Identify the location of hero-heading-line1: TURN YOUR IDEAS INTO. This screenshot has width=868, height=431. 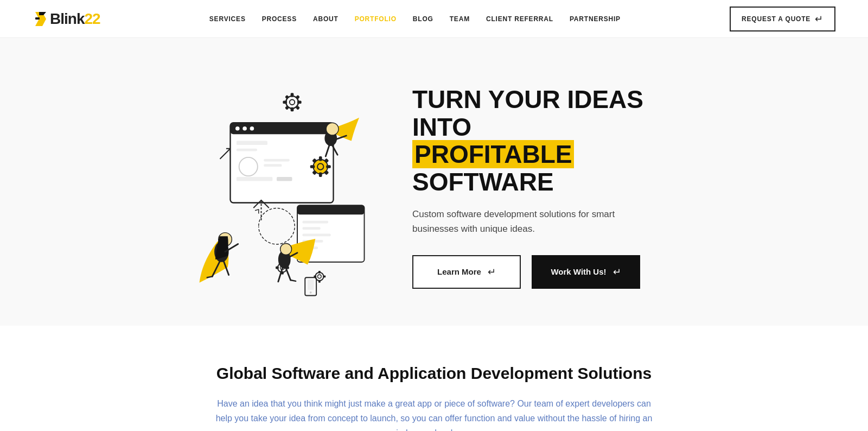
(528, 113).